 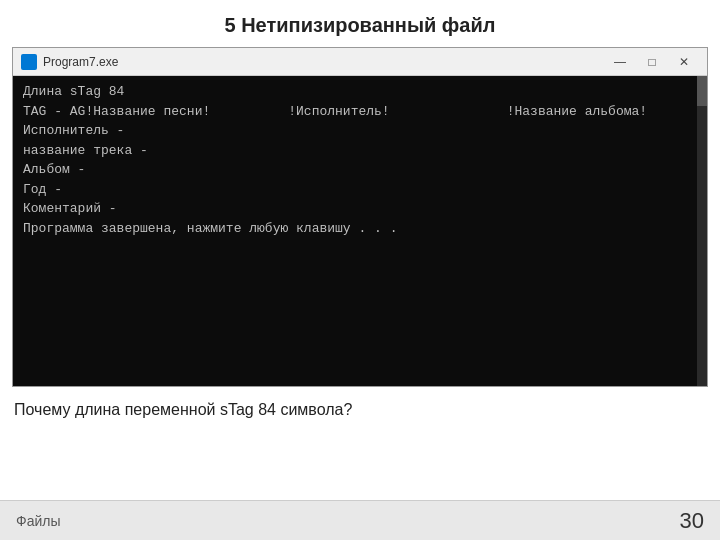 What do you see at coordinates (324, 62) in the screenshot?
I see `window-title: Program7.exe` at bounding box center [324, 62].